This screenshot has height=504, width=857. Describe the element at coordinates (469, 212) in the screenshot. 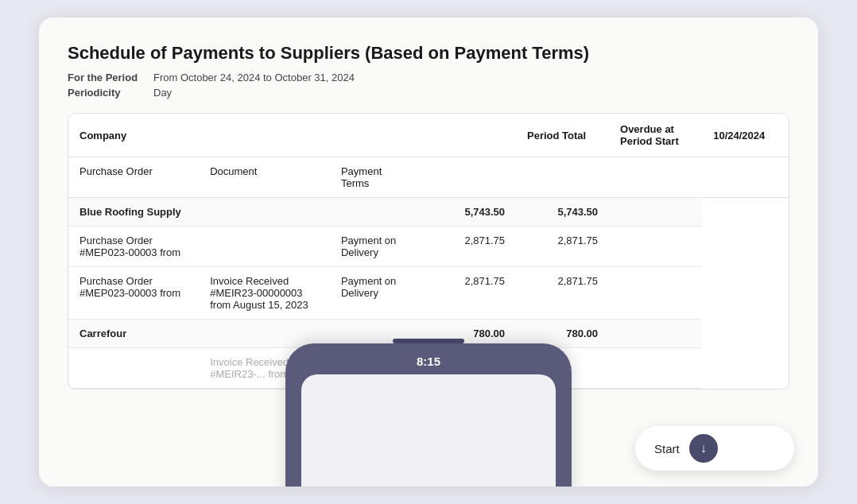

I see `company-period-total: 5,743.50` at that location.